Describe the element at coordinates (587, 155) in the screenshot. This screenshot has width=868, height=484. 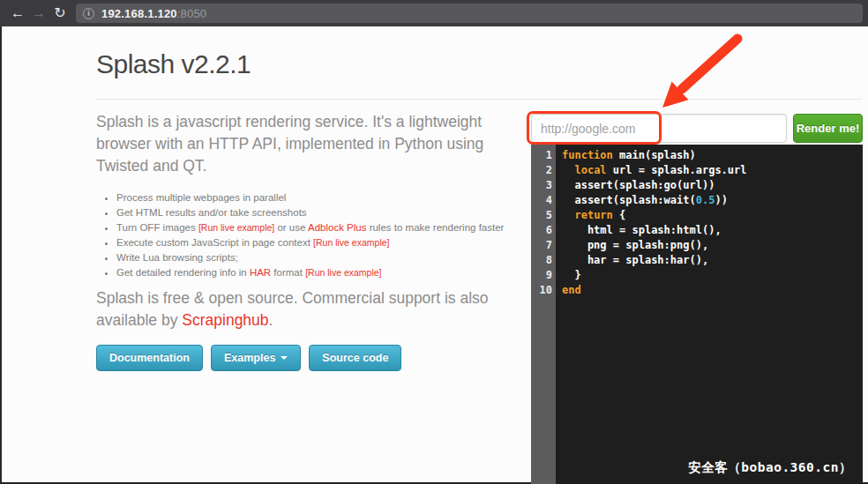
I see `code-token: function` at that location.